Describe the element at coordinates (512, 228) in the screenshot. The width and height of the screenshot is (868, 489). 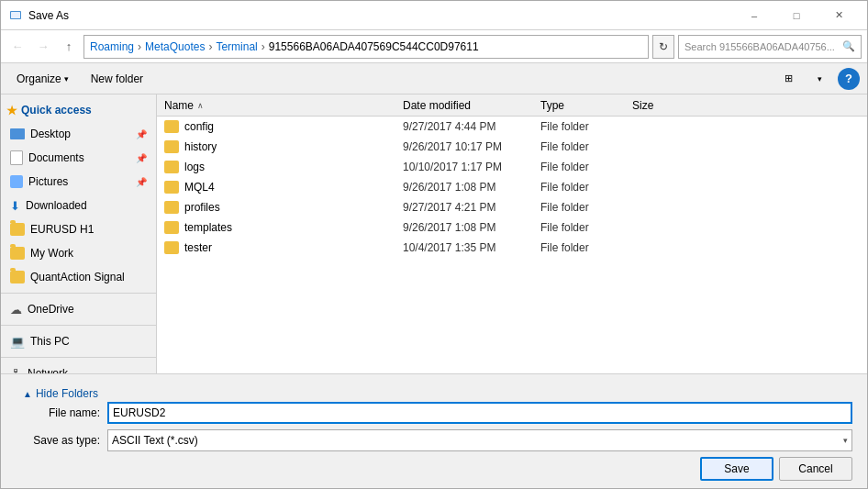
I see `table-row: templates 9/26/2017 1:08 PM File folder` at that location.